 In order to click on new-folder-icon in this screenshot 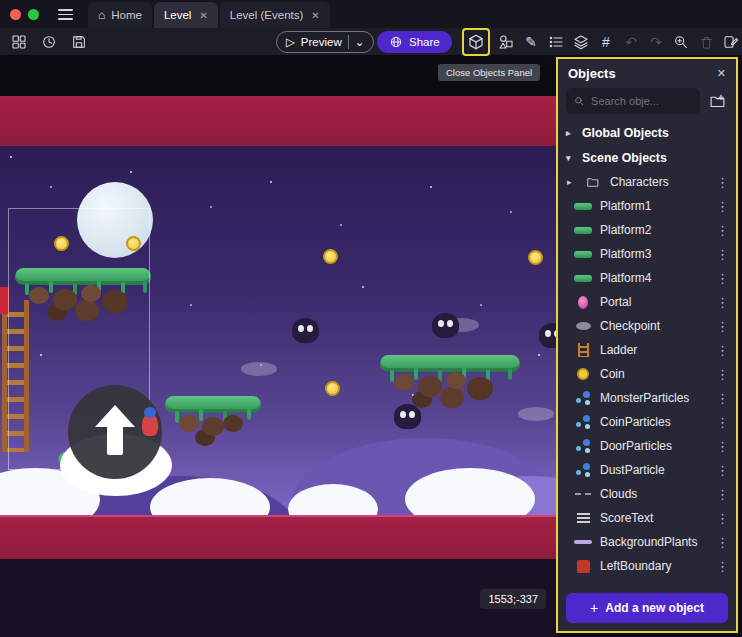, I will do `click(717, 101)`.